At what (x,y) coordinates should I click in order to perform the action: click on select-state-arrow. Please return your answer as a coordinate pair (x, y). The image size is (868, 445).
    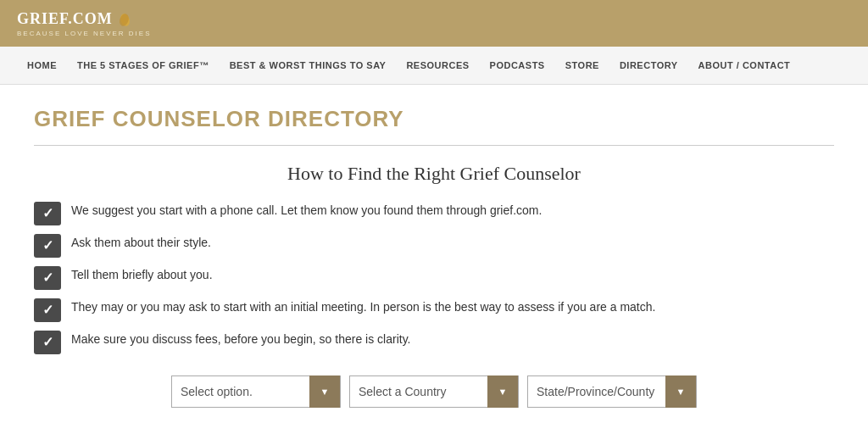
    Looking at the image, I should click on (681, 392).